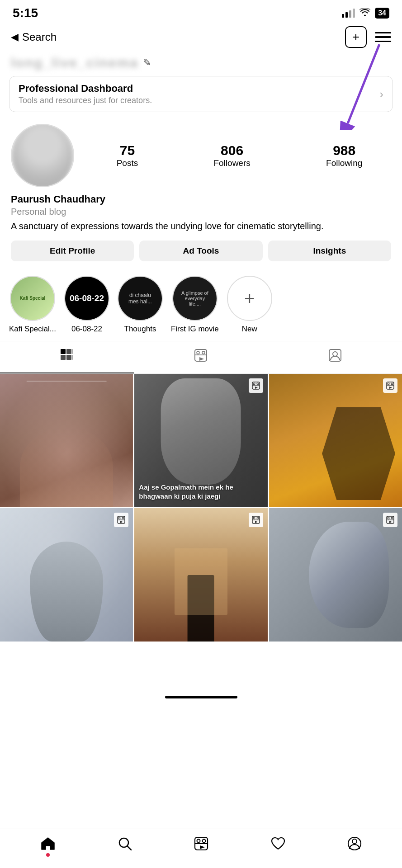  I want to click on back-arrow-icon: ◀, so click(14, 37).